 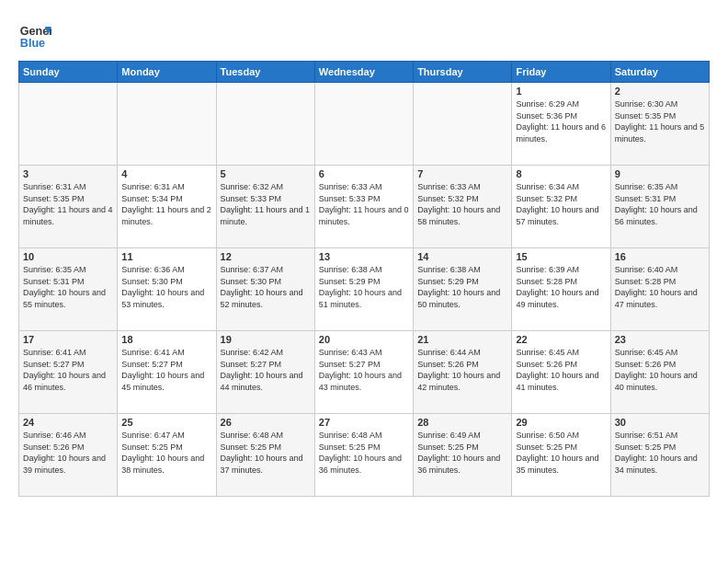 I want to click on day-number: 3, so click(x=68, y=174).